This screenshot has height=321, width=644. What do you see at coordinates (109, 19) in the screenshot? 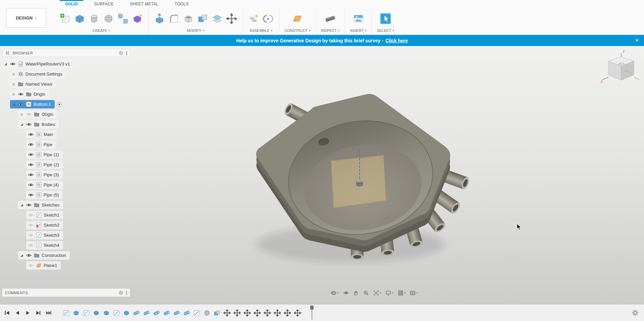
I see `create-sphere-icon` at bounding box center [109, 19].